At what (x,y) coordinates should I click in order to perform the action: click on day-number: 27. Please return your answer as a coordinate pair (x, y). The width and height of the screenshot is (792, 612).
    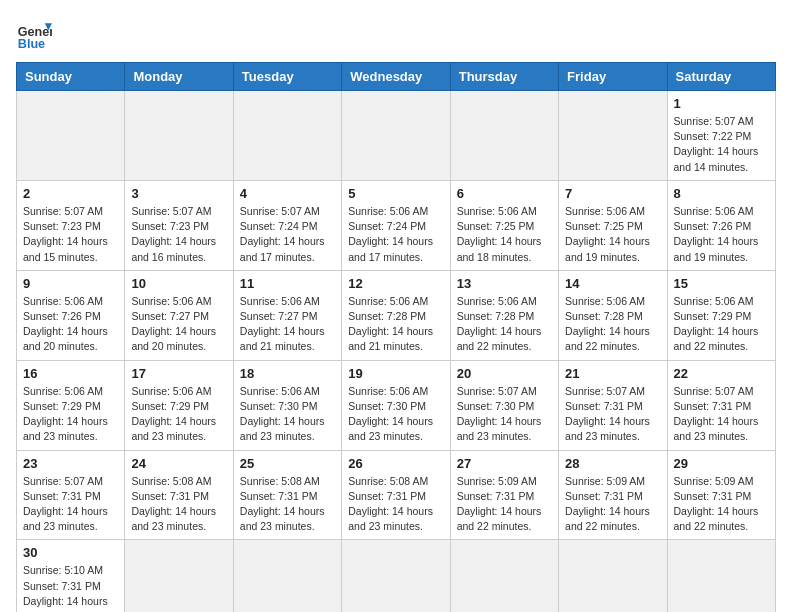
    Looking at the image, I should click on (504, 464).